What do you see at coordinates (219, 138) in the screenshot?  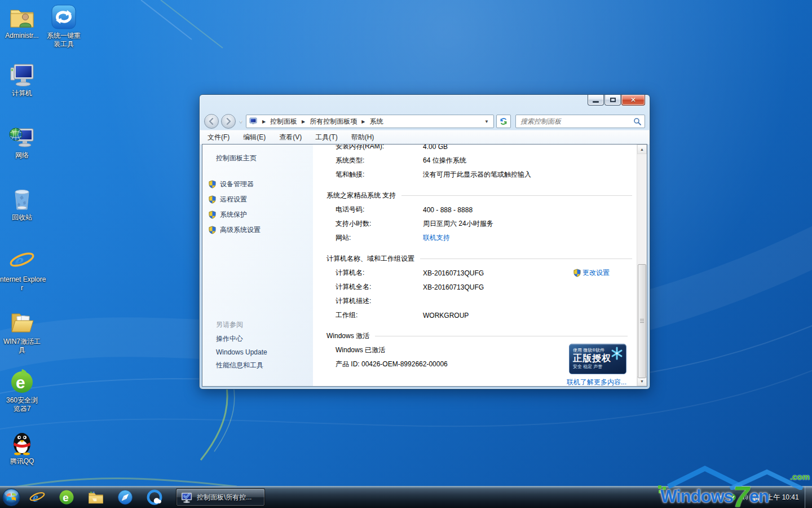 I see `menu-file: 文件(F)` at bounding box center [219, 138].